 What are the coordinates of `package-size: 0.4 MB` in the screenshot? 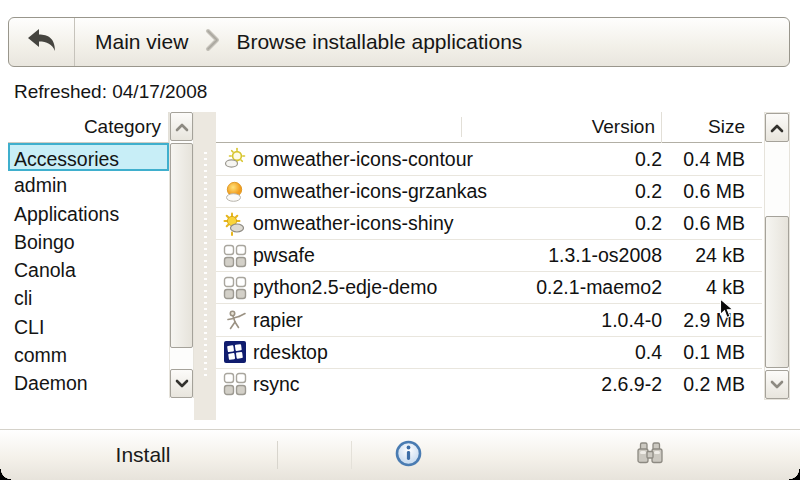 It's located at (712, 160).